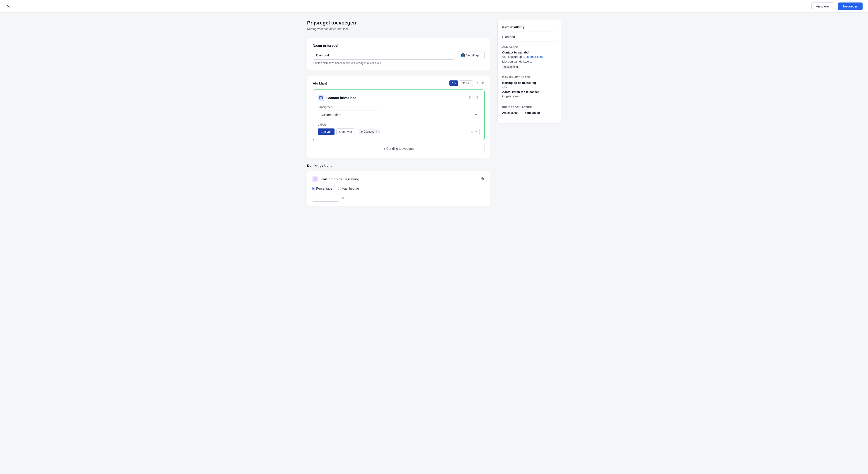 The image size is (868, 474). I want to click on labelgroep-label: Labelgroep, so click(399, 107).